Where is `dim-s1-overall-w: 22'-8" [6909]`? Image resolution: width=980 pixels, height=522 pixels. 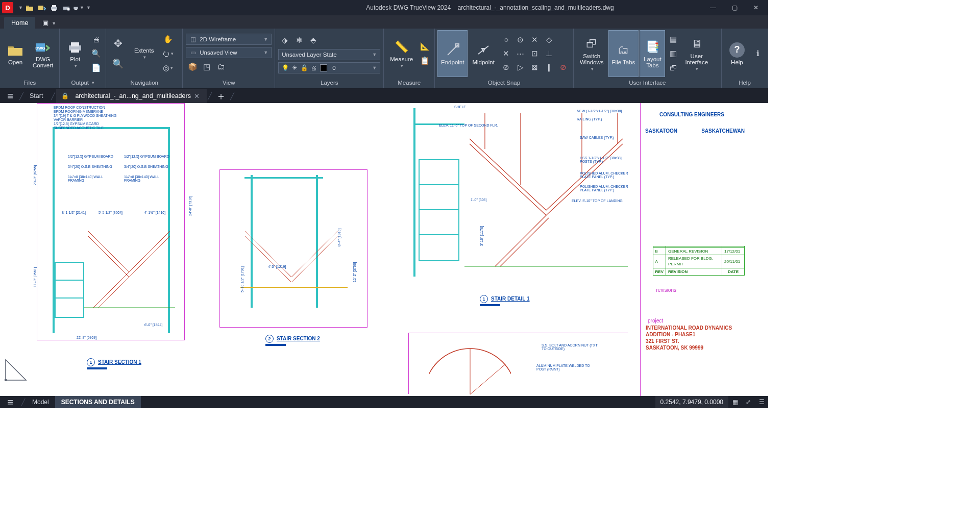 dim-s1-overall-w: 22'-8" [6909] is located at coordinates (87, 338).